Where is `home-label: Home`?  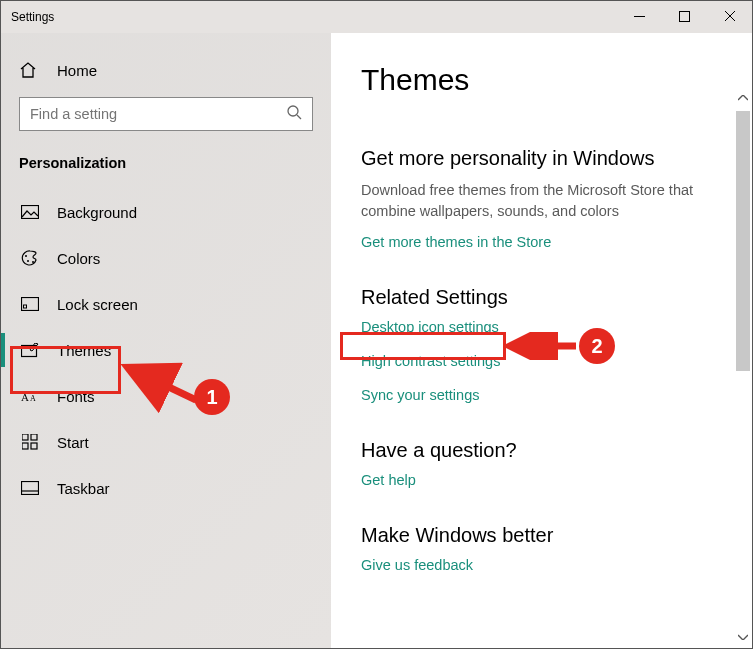
home-label: Home is located at coordinates (77, 70).